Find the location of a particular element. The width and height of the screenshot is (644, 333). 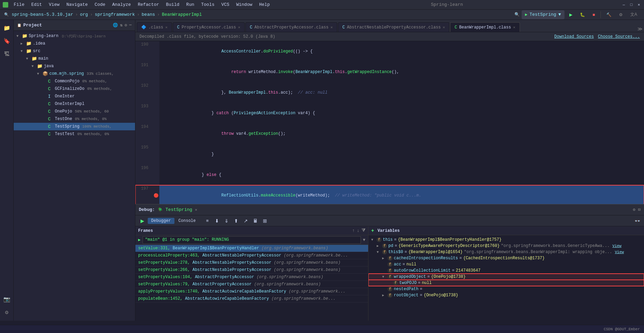

maximize-button: □ is located at coordinates (631, 5).